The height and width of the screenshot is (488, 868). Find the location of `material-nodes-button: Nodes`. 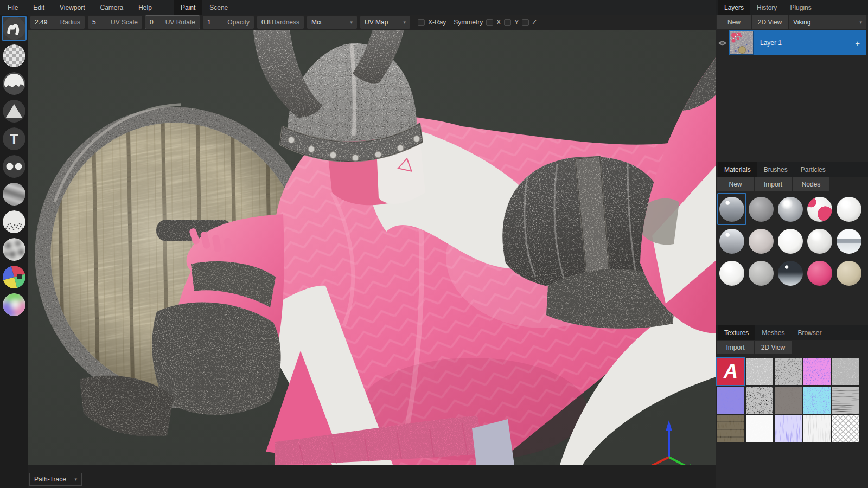

material-nodes-button: Nodes is located at coordinates (811, 184).